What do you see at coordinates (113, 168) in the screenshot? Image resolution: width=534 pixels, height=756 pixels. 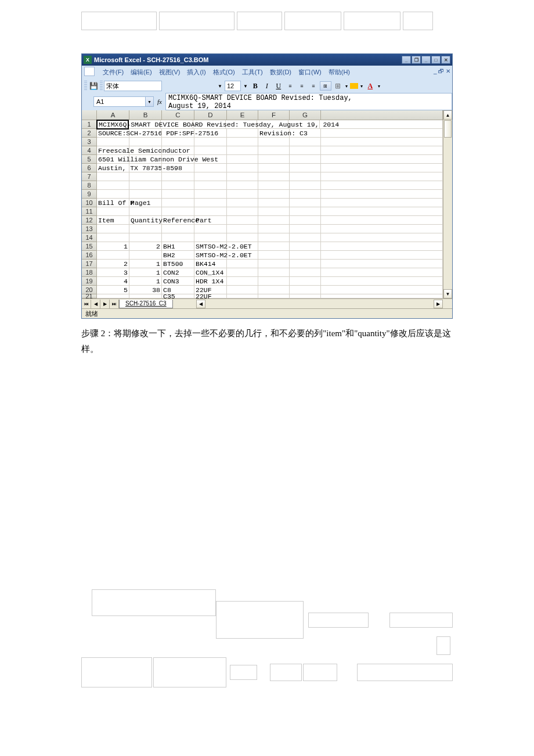 I see `cell: Austin, TX 78735-8598` at bounding box center [113, 168].